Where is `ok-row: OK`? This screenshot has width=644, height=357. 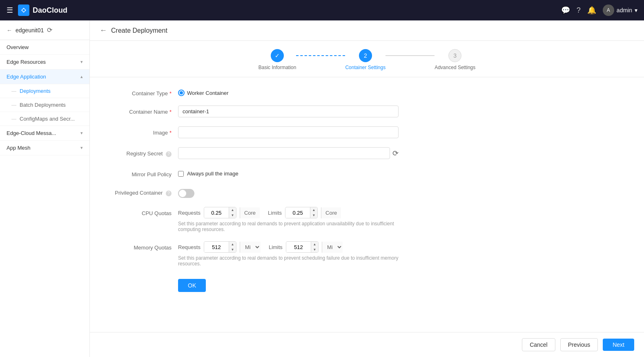 ok-row: OK is located at coordinates (367, 284).